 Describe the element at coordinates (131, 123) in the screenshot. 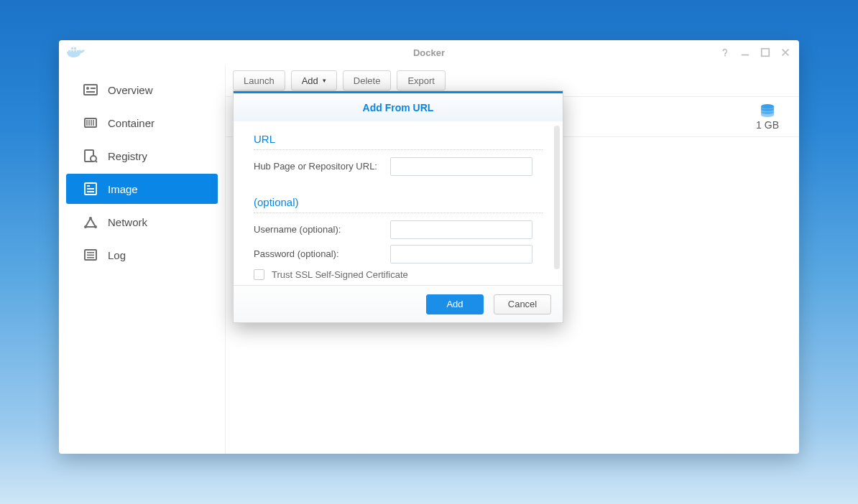

I see `sidebar-item-label: Container` at that location.